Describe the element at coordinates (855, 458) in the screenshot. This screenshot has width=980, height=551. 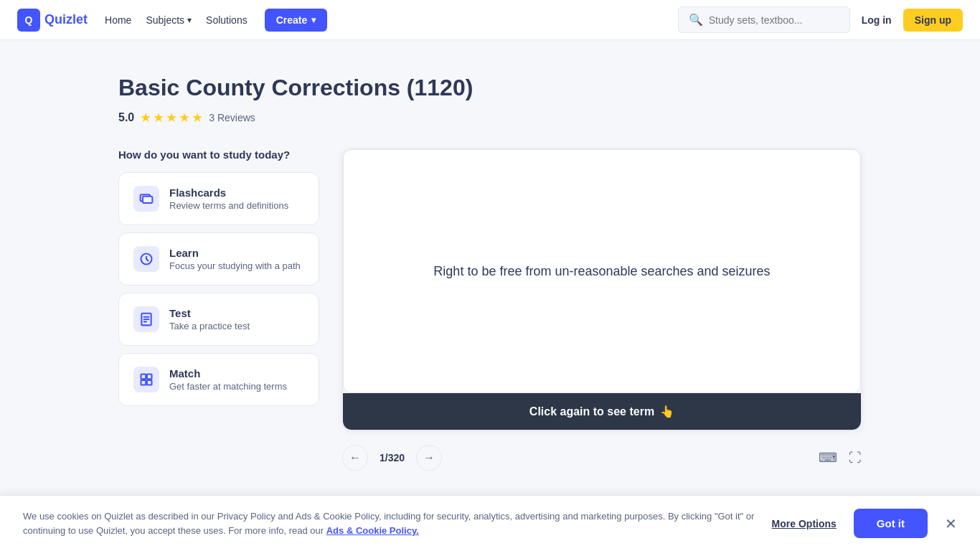
I see `fullscreen-icon: ⛶` at that location.